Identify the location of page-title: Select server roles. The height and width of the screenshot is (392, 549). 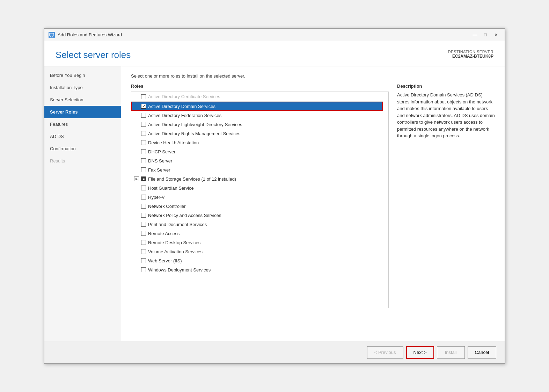
(93, 55).